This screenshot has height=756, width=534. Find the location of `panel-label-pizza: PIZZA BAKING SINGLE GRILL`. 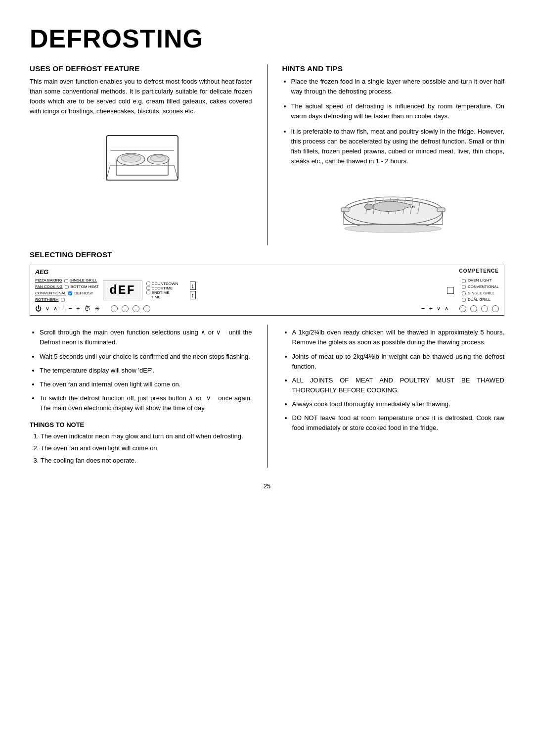

panel-label-pizza: PIZZA BAKING SINGLE GRILL is located at coordinates (67, 281).